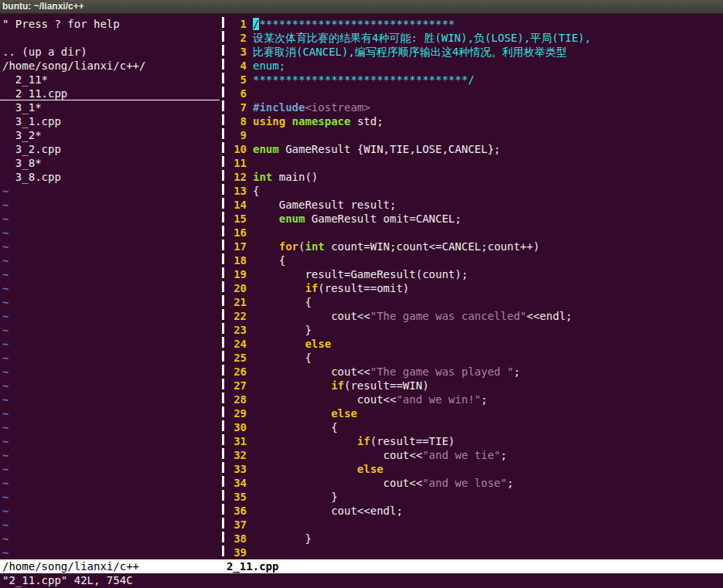 The image size is (723, 588). What do you see at coordinates (475, 469) in the screenshot?
I see `code-line: 33 else` at bounding box center [475, 469].